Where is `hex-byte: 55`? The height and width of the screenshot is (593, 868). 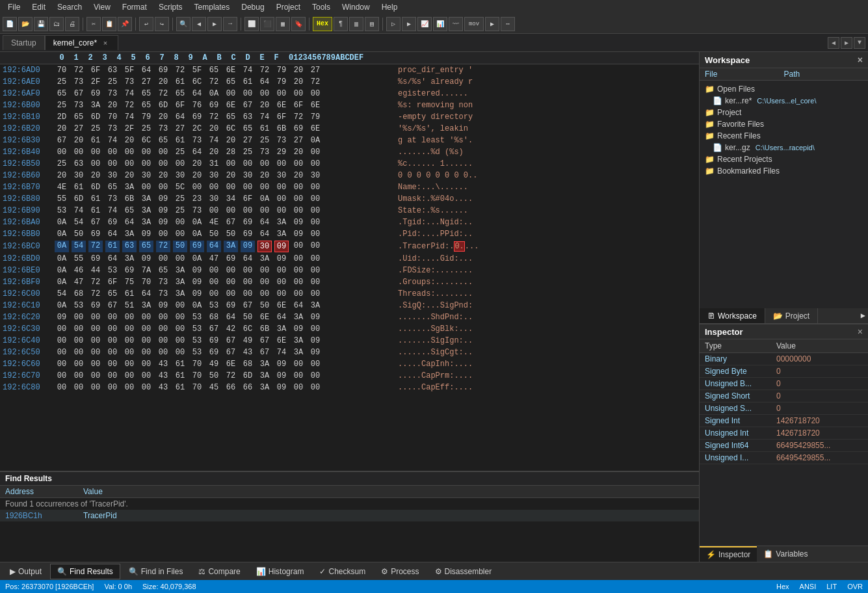 hex-byte: 55 is located at coordinates (79, 259).